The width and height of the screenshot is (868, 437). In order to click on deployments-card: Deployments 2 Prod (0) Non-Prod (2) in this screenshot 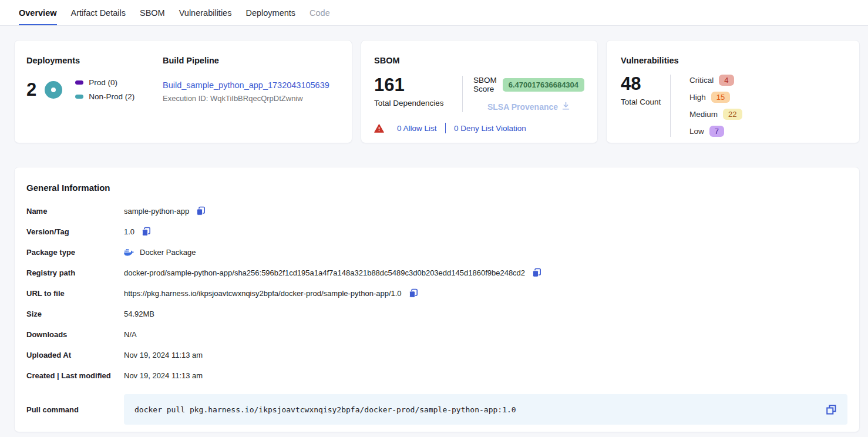, I will do `click(183, 92)`.